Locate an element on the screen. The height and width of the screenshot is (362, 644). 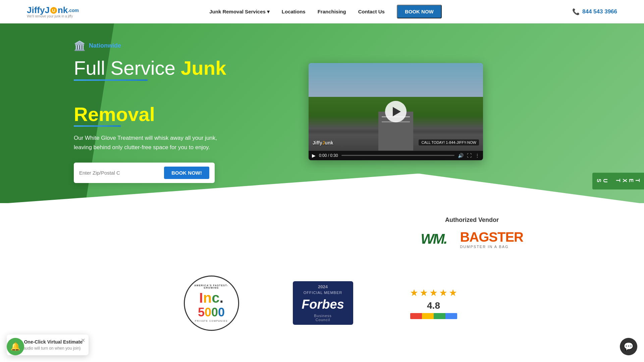
video-more-icon: ⋮ is located at coordinates (477, 156).